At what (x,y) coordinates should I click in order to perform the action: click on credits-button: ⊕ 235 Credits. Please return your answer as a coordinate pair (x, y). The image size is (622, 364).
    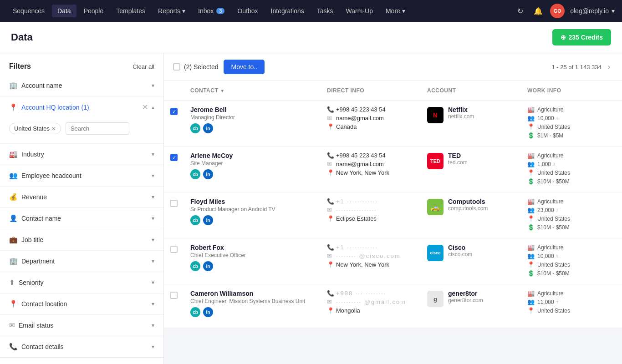
    Looking at the image, I should click on (582, 37).